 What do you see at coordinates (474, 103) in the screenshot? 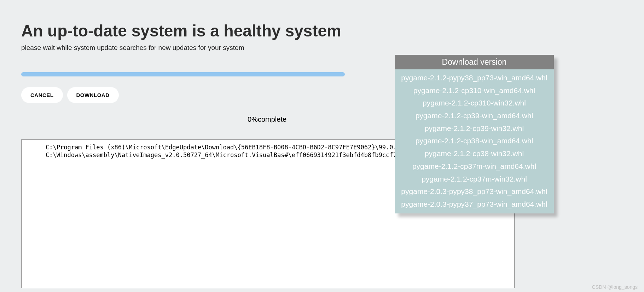
I see `download-version-item: pygame-2.1.2-cp310-win32.whl` at bounding box center [474, 103].